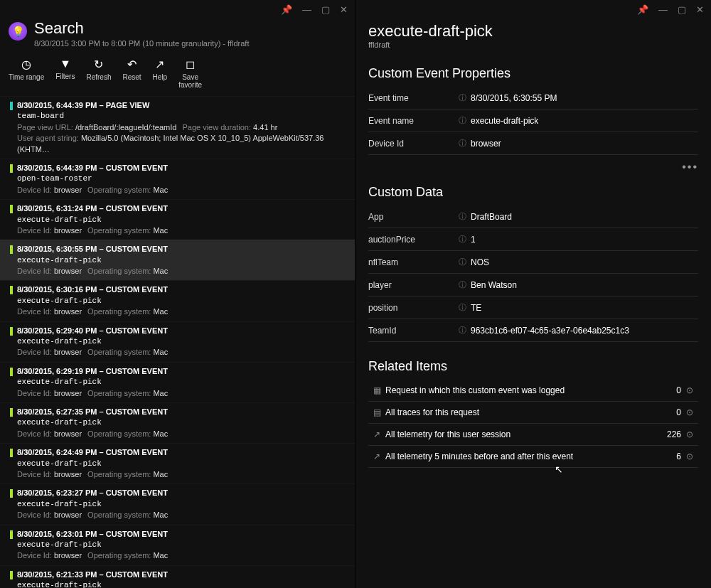 Image resolution: width=711 pixels, height=588 pixels. I want to click on related-count: 226, so click(667, 434).